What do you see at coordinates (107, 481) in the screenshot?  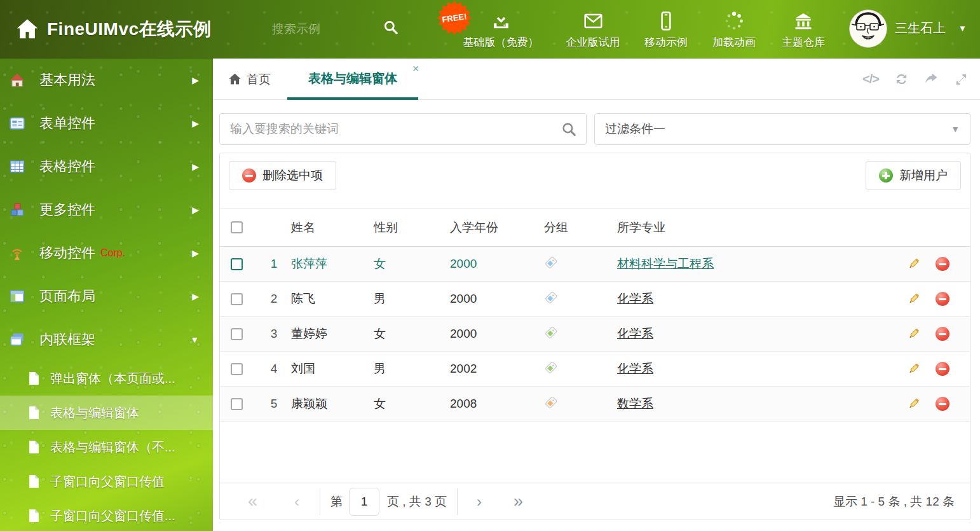 I see `sidebar-subitem-child-to-parent: 子窗口向父窗口传值` at bounding box center [107, 481].